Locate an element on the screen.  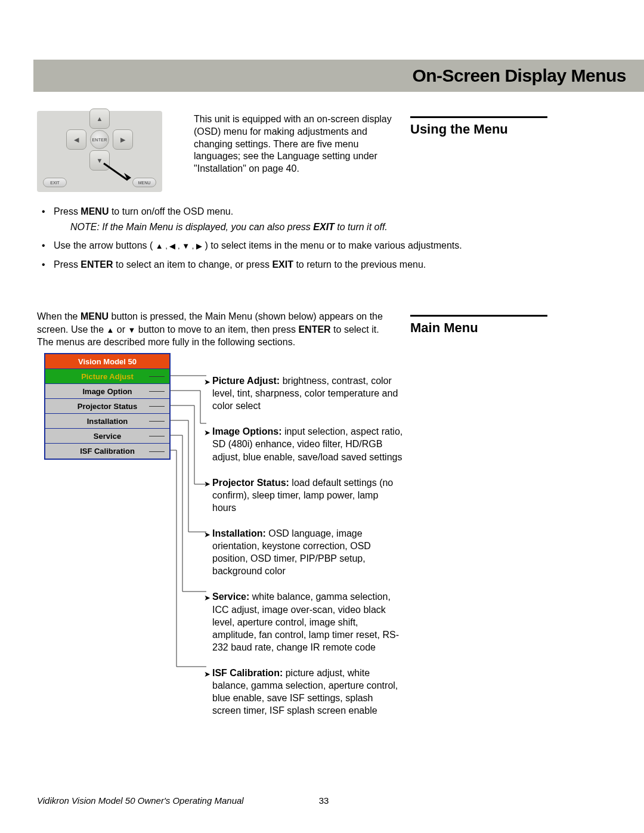
page-header: On-Screen Display Menus is located at coordinates (339, 76).